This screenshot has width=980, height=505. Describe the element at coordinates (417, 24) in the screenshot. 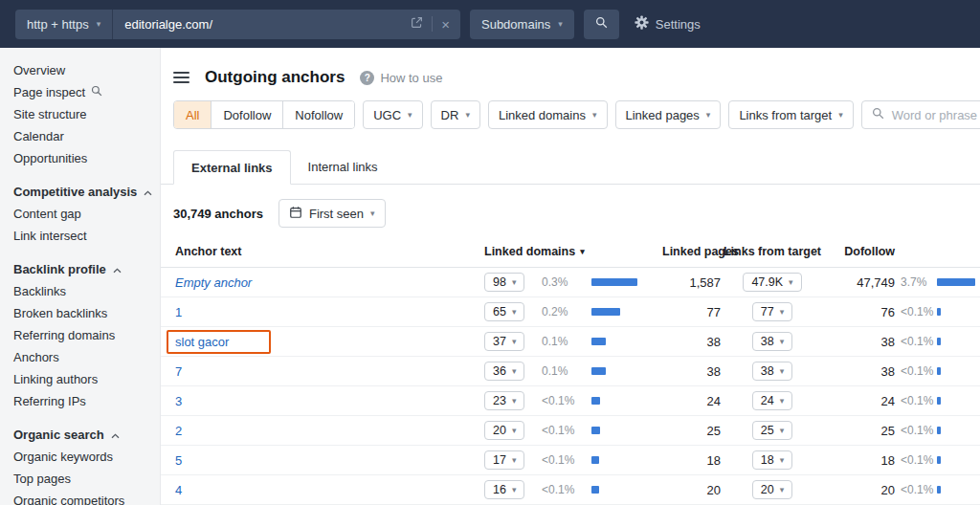

I see `open-external-icon` at that location.